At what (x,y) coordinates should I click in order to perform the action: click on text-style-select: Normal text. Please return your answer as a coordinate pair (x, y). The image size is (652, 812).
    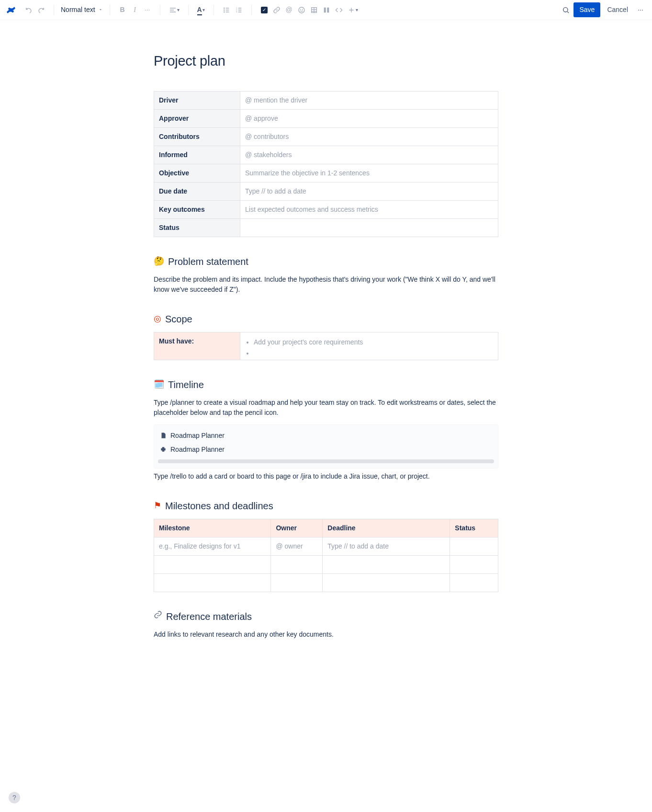
    Looking at the image, I should click on (82, 10).